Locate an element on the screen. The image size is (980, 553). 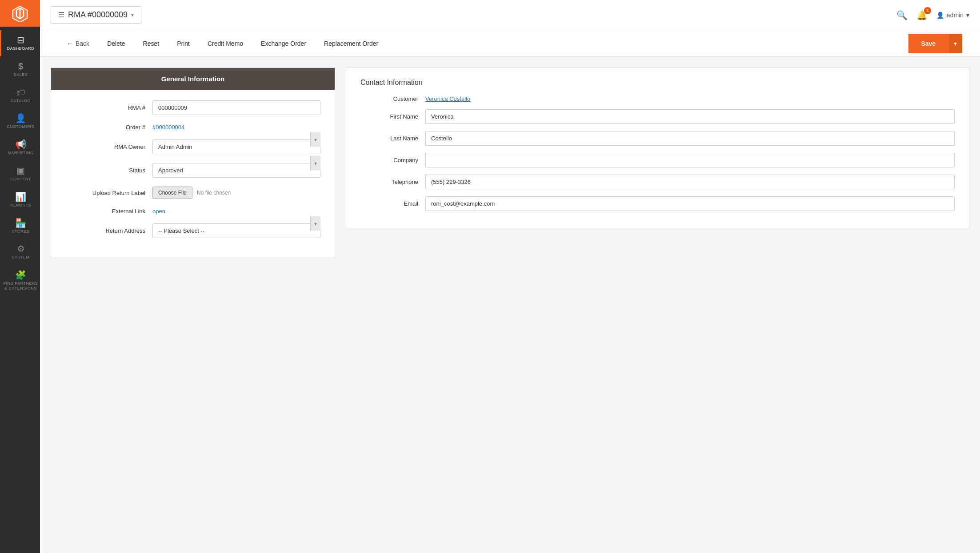
sidebar-item-reports: 📊 REPORTS is located at coordinates (20, 200).